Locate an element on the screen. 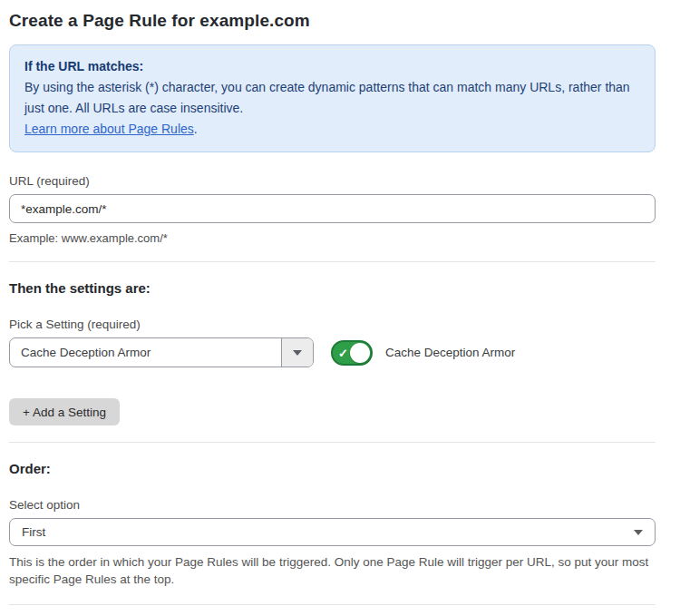  setting-select: Cache Deception Armor is located at coordinates (161, 352).